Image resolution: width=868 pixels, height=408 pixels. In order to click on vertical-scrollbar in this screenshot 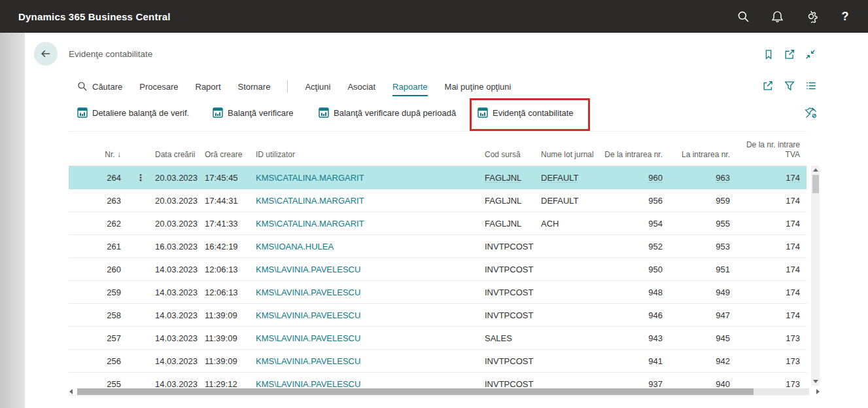, I will do `click(815, 276)`.